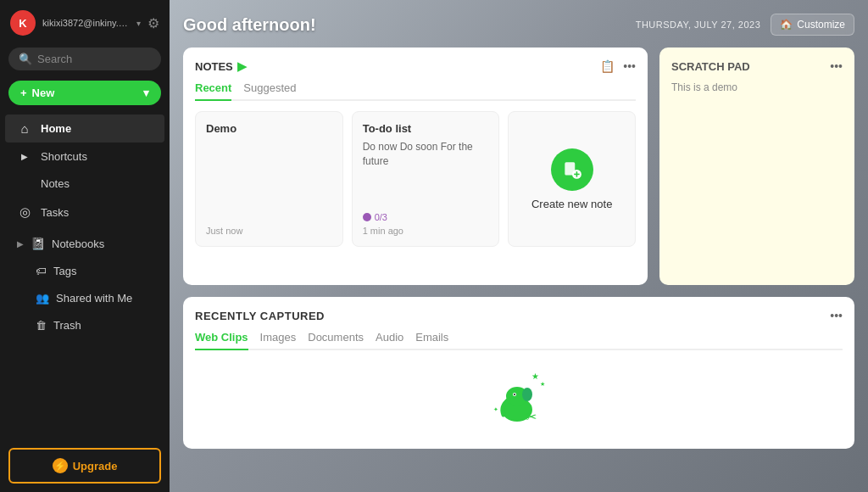  I want to click on upgrade-icon: ⚡, so click(60, 466).